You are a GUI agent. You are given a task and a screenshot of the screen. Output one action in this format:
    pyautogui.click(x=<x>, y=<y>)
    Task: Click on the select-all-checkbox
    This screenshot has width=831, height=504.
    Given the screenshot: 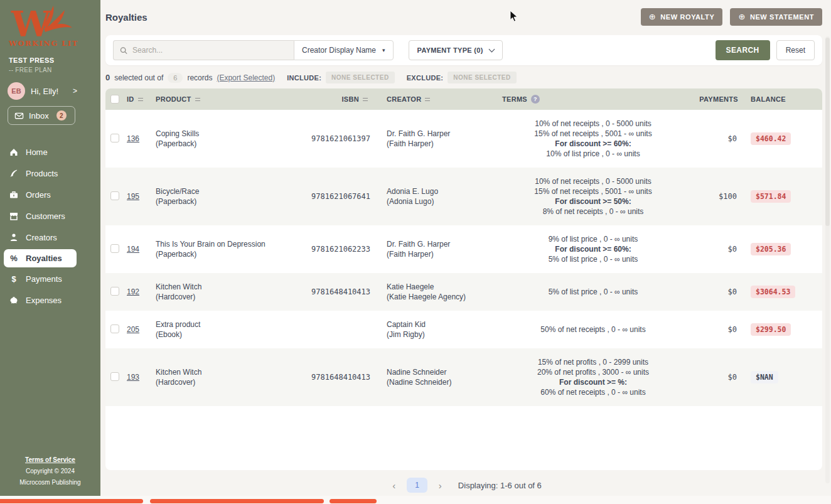 What is the action you would take?
    pyautogui.click(x=115, y=99)
    